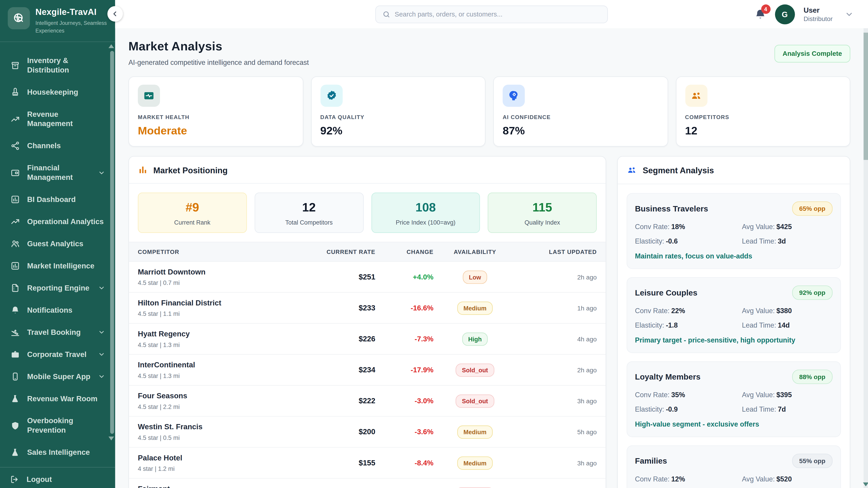 This screenshot has height=488, width=868. What do you see at coordinates (226, 283) in the screenshot?
I see `competitor-meta: 4.5 star | 0.7 mi` at bounding box center [226, 283].